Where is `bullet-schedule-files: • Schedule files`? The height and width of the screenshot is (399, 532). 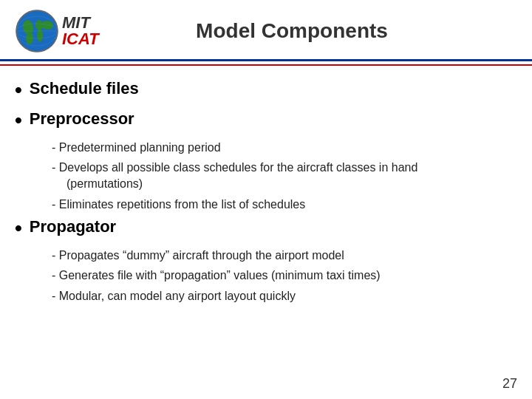
bullet-schedule-files: • Schedule files is located at coordinates (262, 90).